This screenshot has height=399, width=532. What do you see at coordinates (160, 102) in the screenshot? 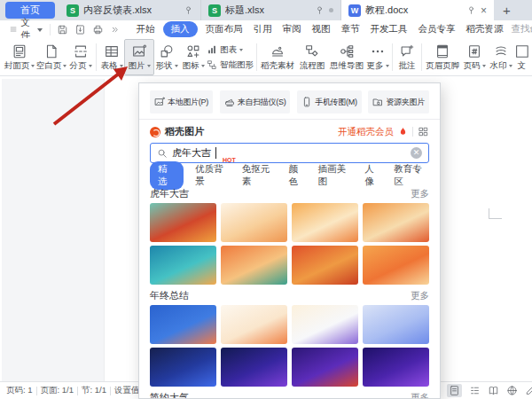
I see `local-picture-icon` at bounding box center [160, 102].